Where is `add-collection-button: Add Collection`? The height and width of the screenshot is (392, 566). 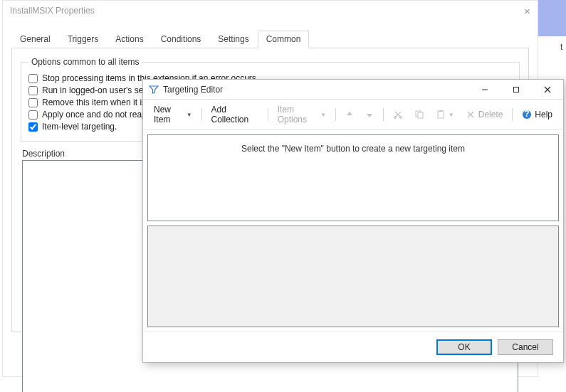 add-collection-button: Add Collection is located at coordinates (235, 115).